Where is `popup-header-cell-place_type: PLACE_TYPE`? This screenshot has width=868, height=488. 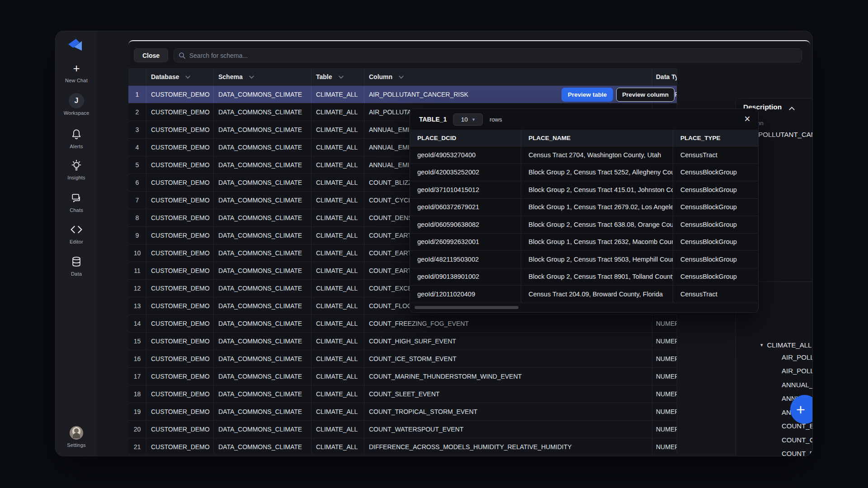
popup-header-cell-place_type: PLACE_TYPE is located at coordinates (716, 138).